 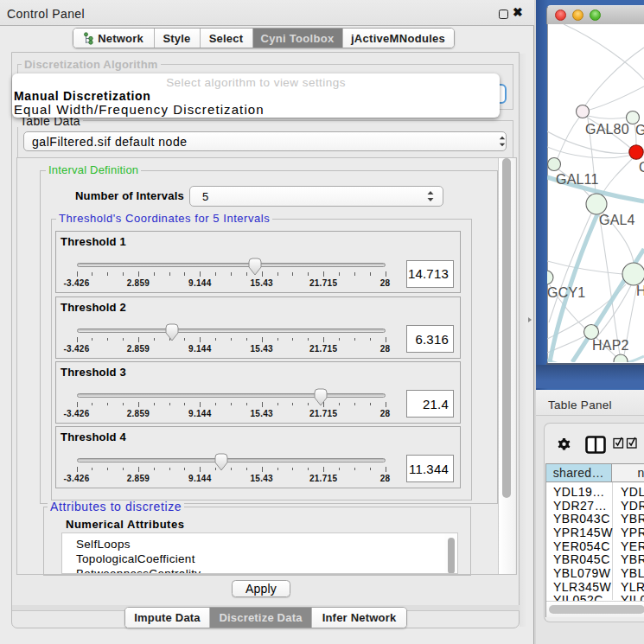 What do you see at coordinates (640, 290) in the screenshot?
I see `svg-text: HI` at bounding box center [640, 290].